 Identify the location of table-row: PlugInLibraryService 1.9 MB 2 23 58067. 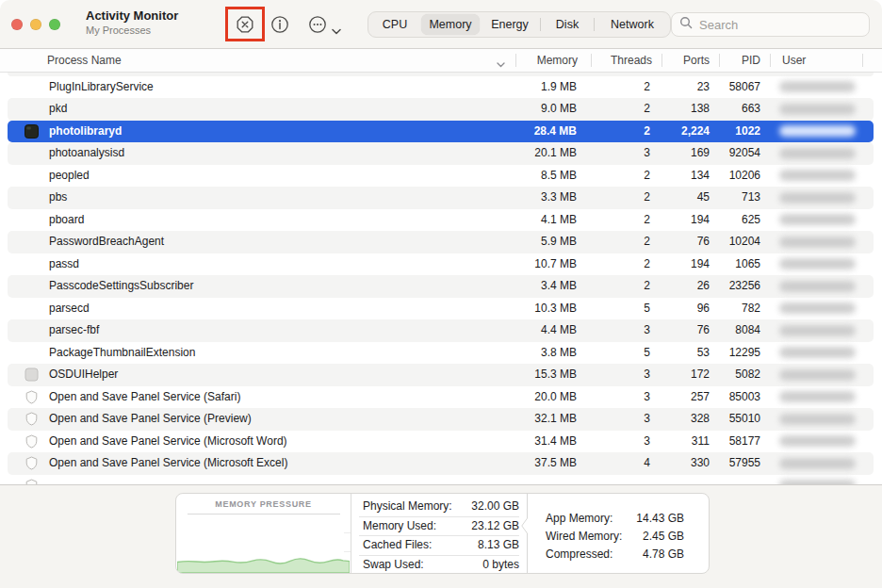
(441, 88).